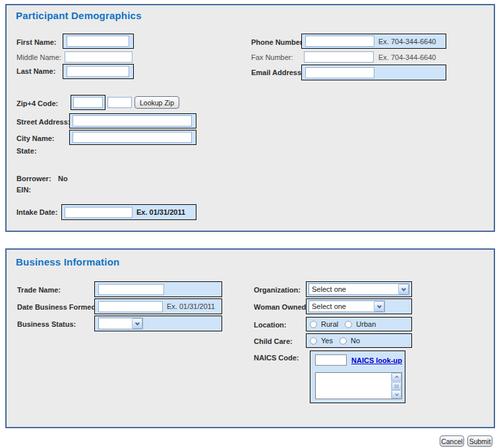 Image resolution: width=501 pixels, height=448 pixels. I want to click on location-highlight: Rural Urban, so click(359, 324).